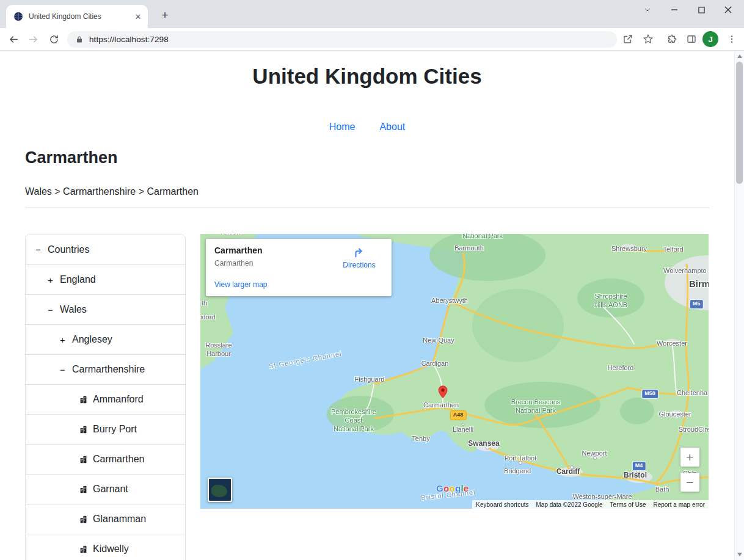 The height and width of the screenshot is (560, 744). Describe the element at coordinates (568, 471) in the screenshot. I see `map-label-cardiff: Cardiff` at that location.